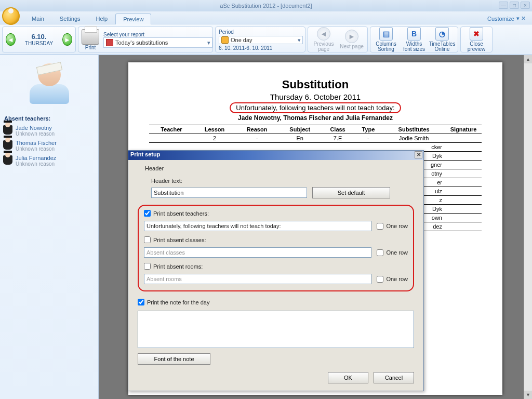 This screenshot has width=532, height=399. Describe the element at coordinates (145, 39) in the screenshot. I see `print-group: Print Select your report Today's substit…` at that location.